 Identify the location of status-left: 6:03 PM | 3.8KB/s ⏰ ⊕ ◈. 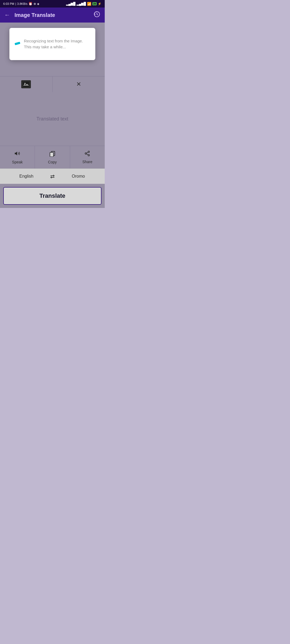
(21, 4).